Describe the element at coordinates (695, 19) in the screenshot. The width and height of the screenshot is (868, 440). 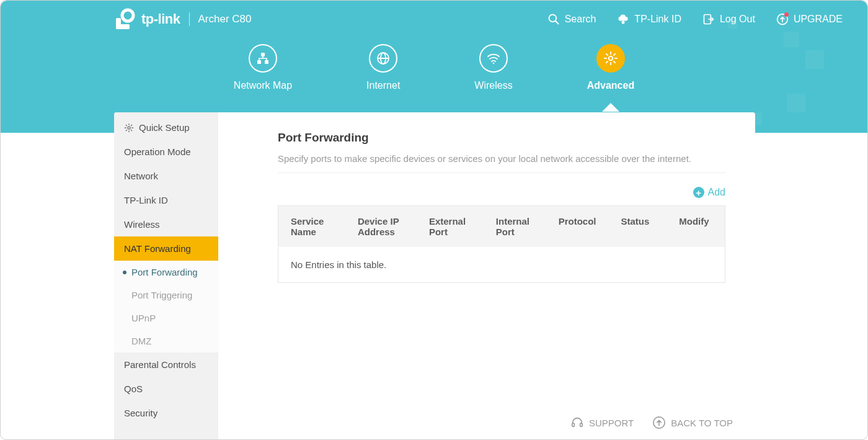
I see `top-links: Search TP-Link ID Log Out UPGRADE` at that location.